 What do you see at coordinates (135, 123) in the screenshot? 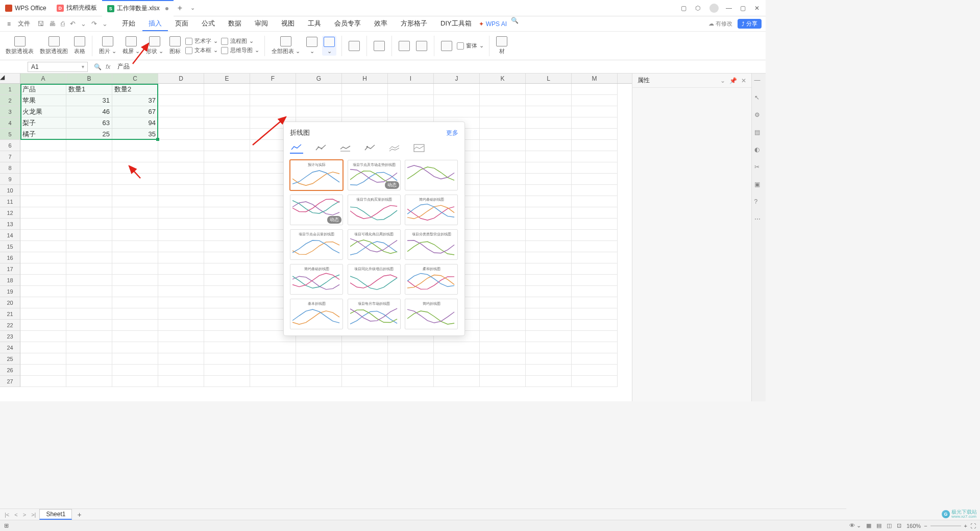
I see `cell: 94` at bounding box center [135, 123].